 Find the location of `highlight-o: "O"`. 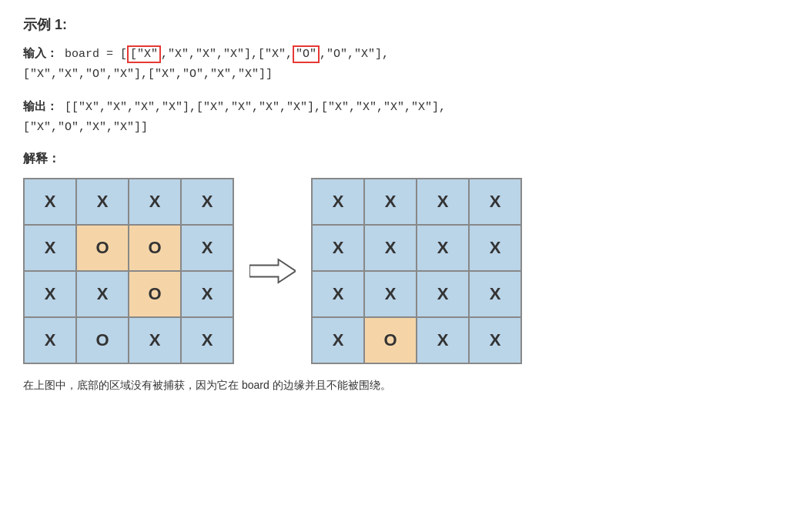

highlight-o: "O" is located at coordinates (306, 54).